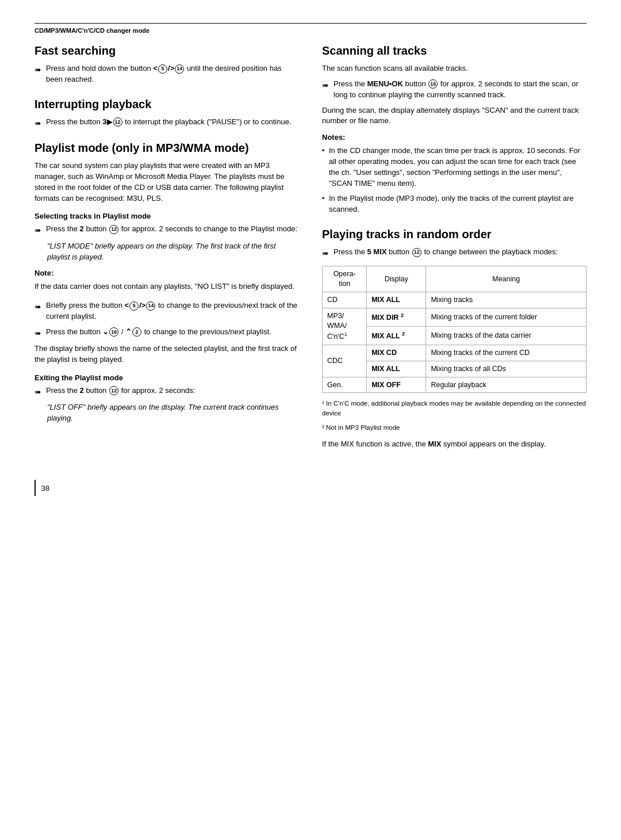 Image resolution: width=621 pixels, height=840 pixels. Describe the element at coordinates (454, 181) in the screenshot. I see `notes-list: In the CD changer mode, the scan time pe…` at that location.